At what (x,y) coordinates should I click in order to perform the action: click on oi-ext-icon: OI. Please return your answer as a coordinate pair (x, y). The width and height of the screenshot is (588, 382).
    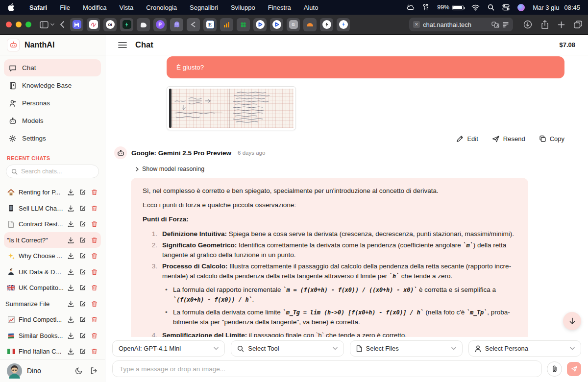
    Looking at the image, I should click on (110, 24).